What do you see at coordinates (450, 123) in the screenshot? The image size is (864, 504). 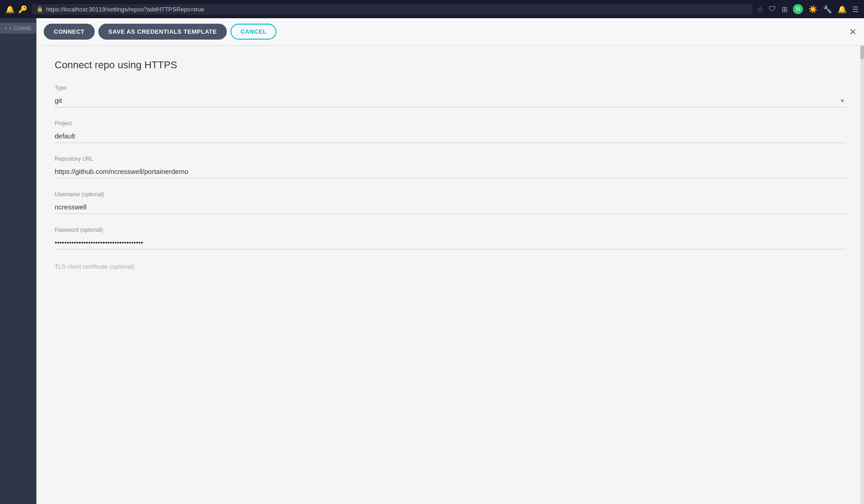 I see `project-label: Project` at bounding box center [450, 123].